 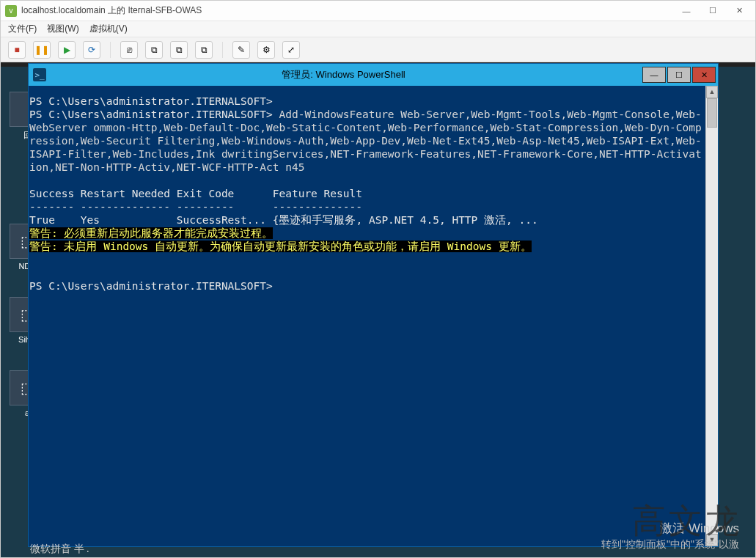 What do you see at coordinates (712, 540) in the screenshot?
I see `scroll-down-icon: ▼` at bounding box center [712, 540].